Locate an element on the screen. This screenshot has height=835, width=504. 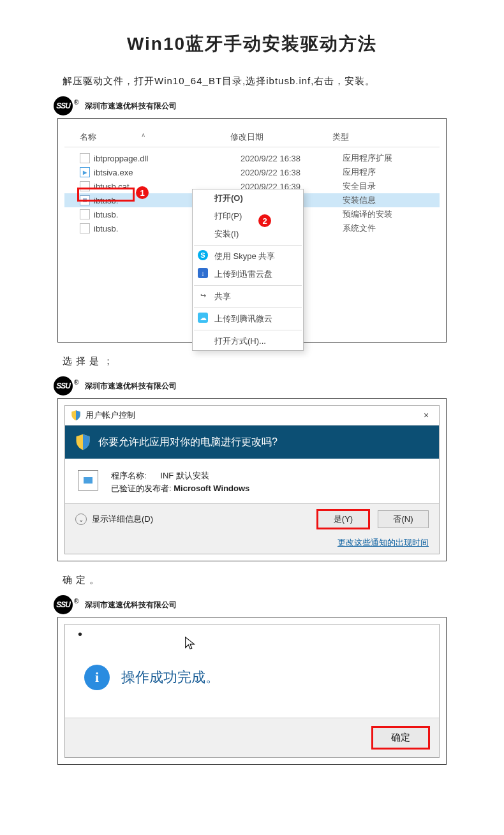
xunlei-icon: ↓ is located at coordinates (203, 273).